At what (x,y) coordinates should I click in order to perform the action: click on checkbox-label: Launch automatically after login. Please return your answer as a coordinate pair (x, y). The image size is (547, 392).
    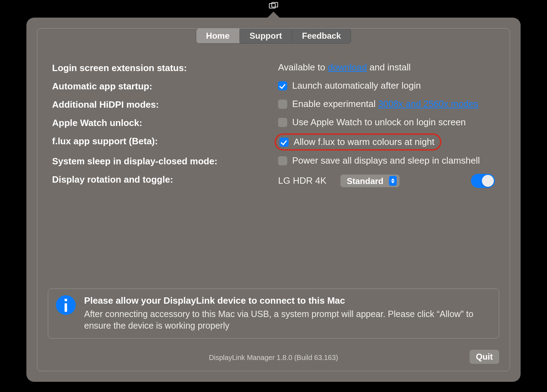
    Looking at the image, I should click on (357, 86).